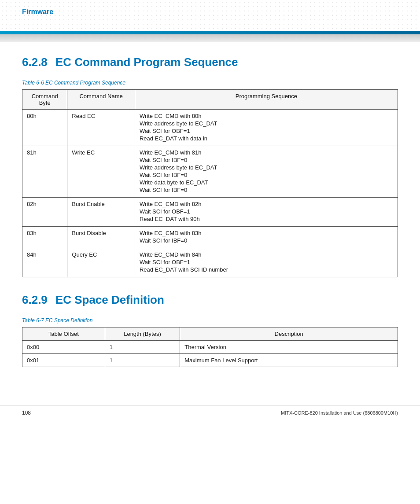  I want to click on cell-command-byte: 83h, so click(45, 238).